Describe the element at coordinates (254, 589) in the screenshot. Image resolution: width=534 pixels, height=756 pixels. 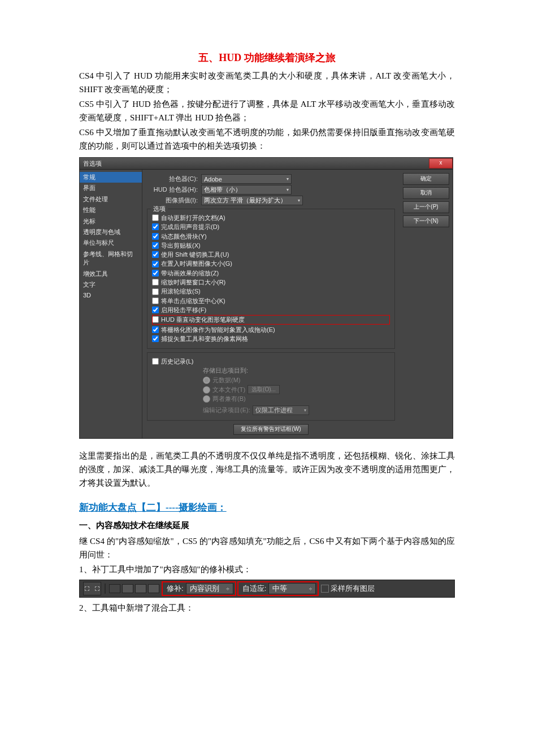
I see `adaptive-label: 自适应:` at that location.